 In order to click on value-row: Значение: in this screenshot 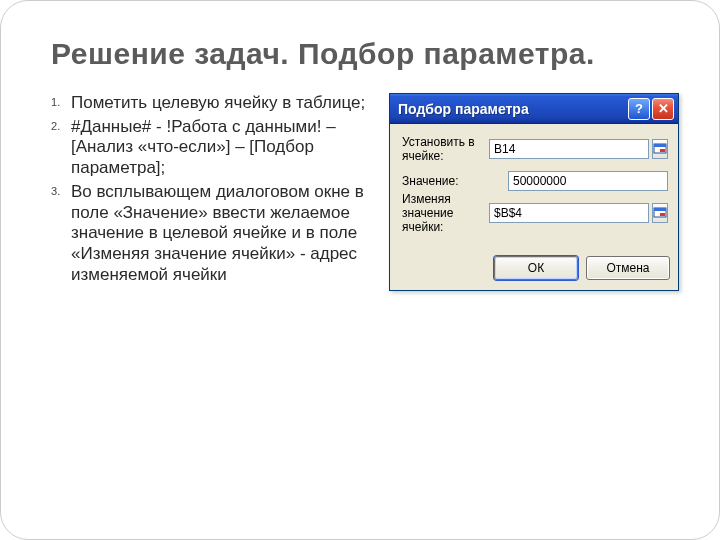, I will do `click(535, 181)`.